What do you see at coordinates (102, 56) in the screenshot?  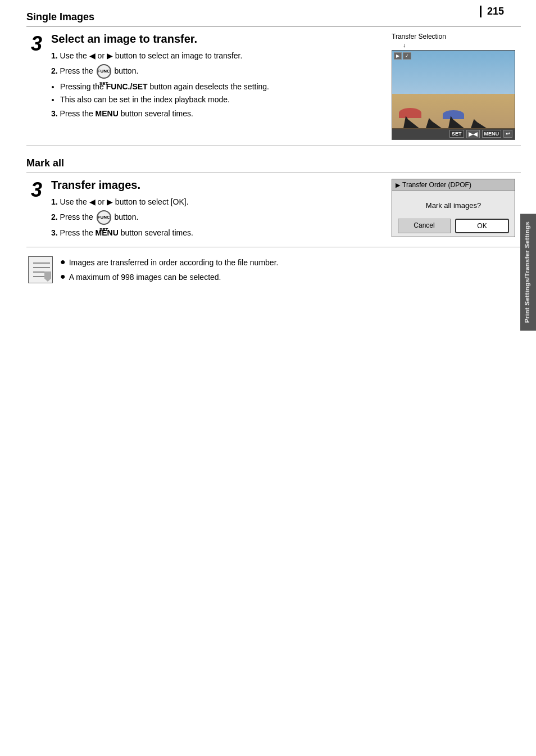 I see `instr1-or: or` at bounding box center [102, 56].